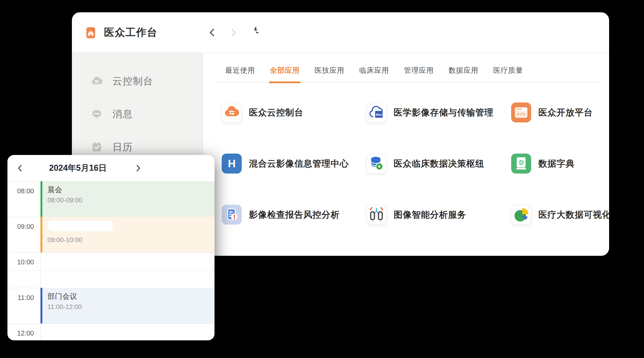 This screenshot has height=358, width=644. What do you see at coordinates (97, 81) in the screenshot?
I see `cloud-transfer-icon` at bounding box center [97, 81].